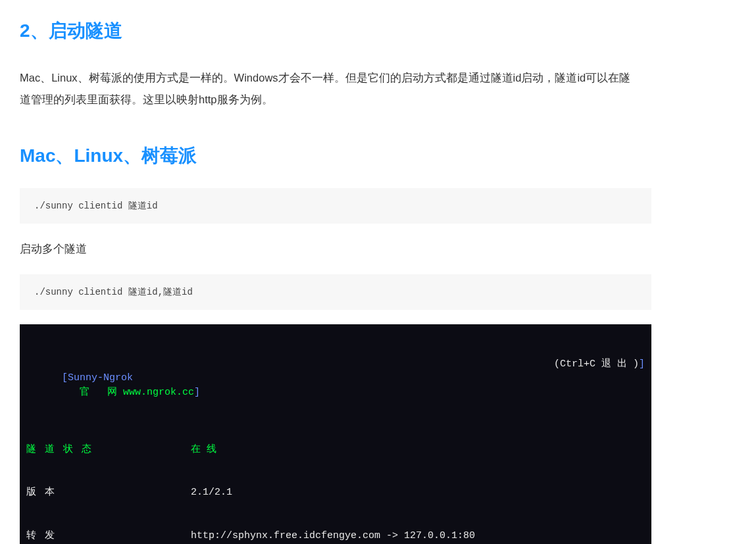 The image size is (756, 544). What do you see at coordinates (97, 378) in the screenshot?
I see `terminal-brand: [Sunny-Ngrok` at bounding box center [97, 378].